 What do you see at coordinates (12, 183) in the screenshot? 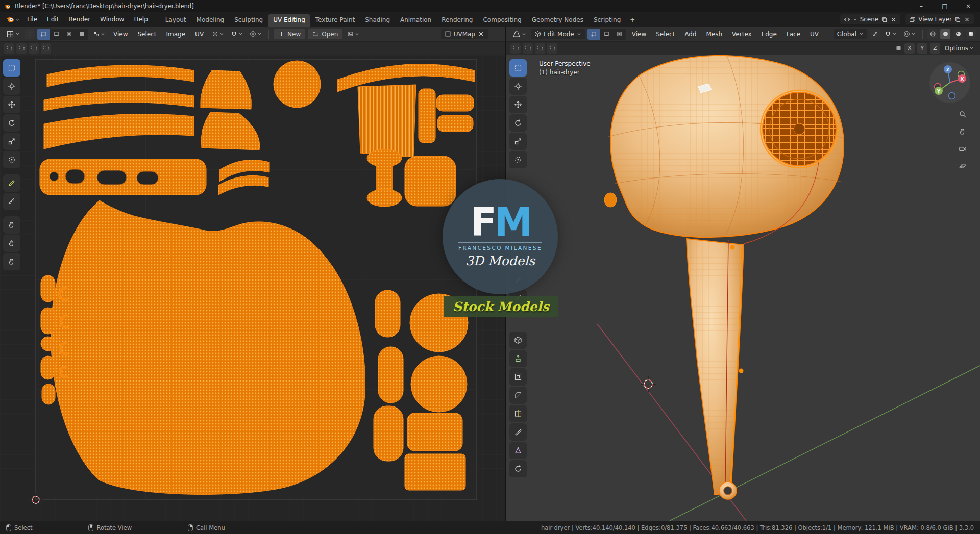
I see `tool-annotate` at bounding box center [12, 183].